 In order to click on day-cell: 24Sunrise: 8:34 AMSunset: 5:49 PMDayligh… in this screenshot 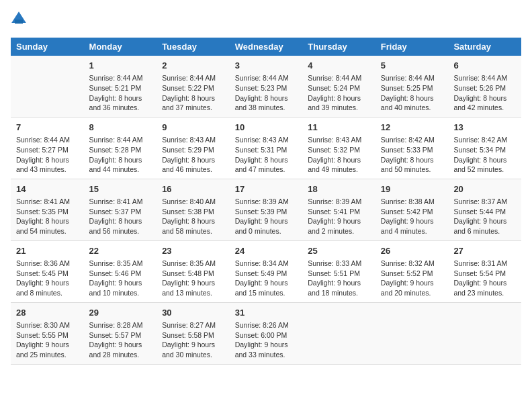, I will do `click(266, 271)`.